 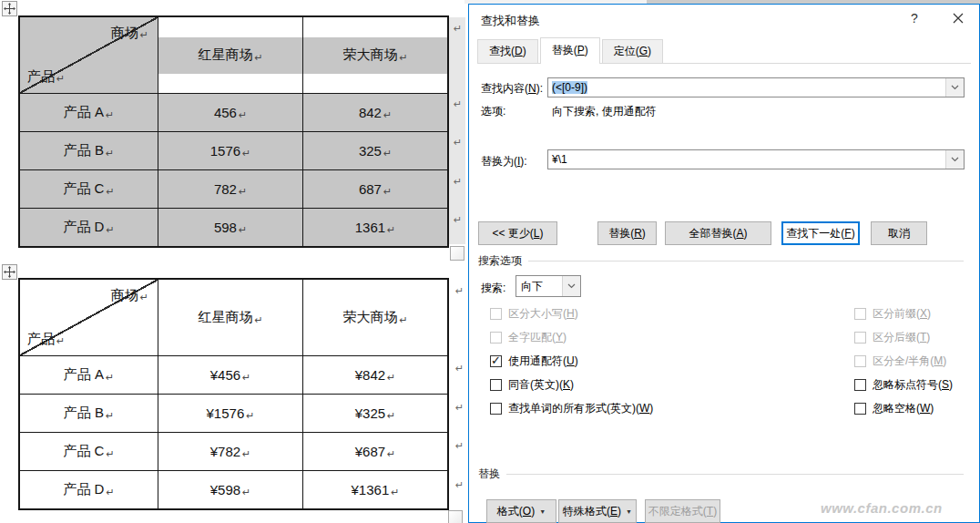 I want to click on replace-all-button: 全部替换(A), so click(x=718, y=233).